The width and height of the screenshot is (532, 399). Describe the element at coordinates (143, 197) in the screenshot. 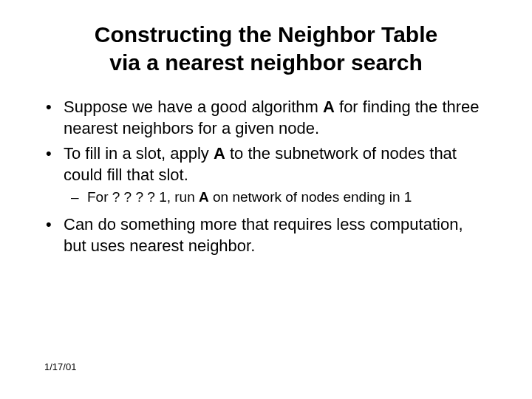

I see `sub-bullet-1-pre: For ? ? ? ? 1, run` at that location.